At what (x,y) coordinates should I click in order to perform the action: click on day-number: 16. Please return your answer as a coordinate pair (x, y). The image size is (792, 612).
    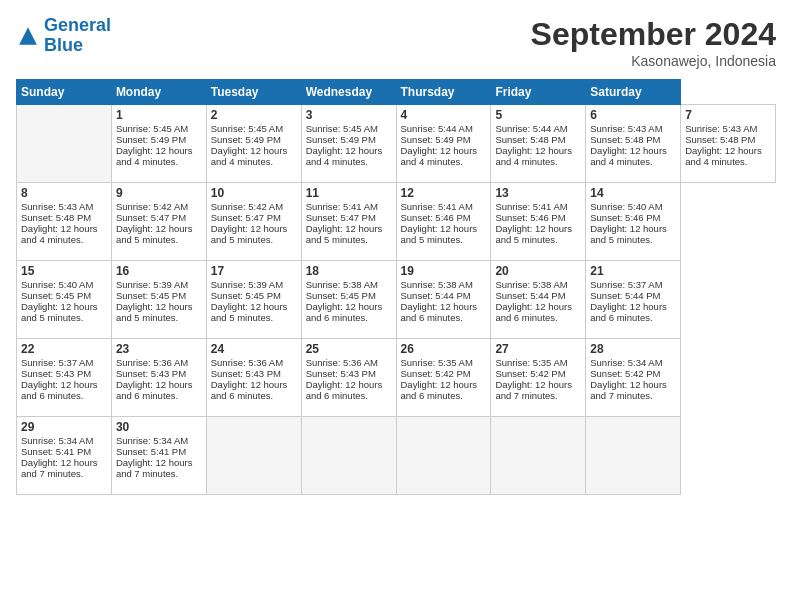
    Looking at the image, I should click on (159, 271).